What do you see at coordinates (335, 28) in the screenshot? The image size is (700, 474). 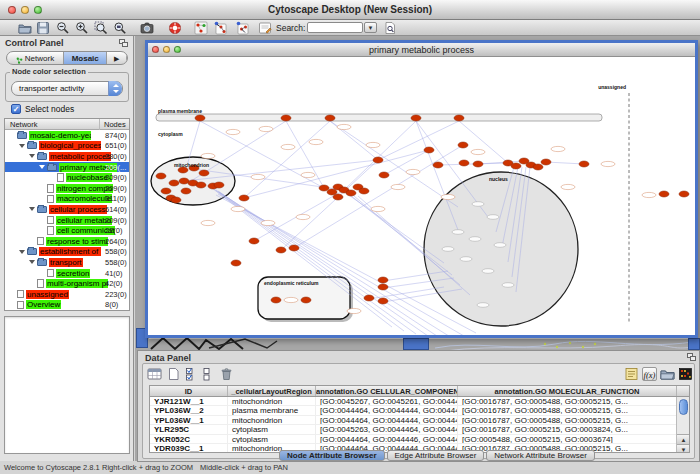 I see `search-input` at bounding box center [335, 28].